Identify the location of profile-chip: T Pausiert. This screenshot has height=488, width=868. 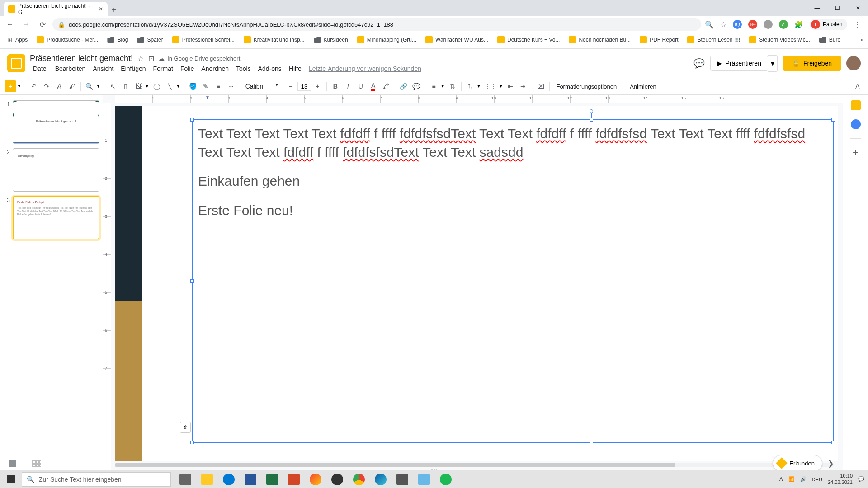
(828, 24).